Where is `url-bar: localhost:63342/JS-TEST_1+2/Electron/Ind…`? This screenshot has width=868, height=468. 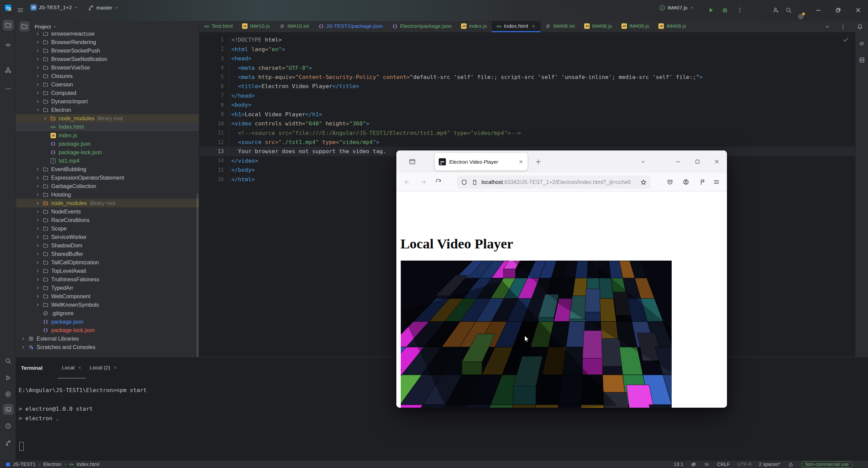
url-bar: localhost:63342/JS-TEST_1+2/Electron/Ind… is located at coordinates (554, 182).